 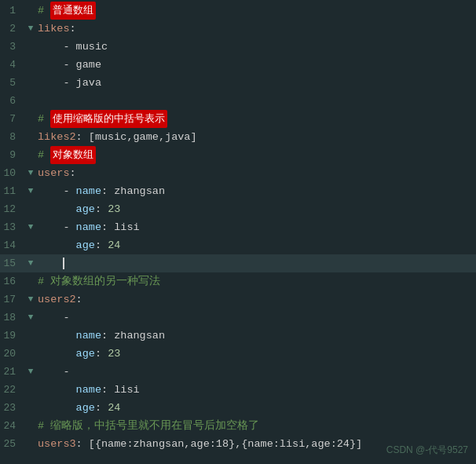 I want to click on line-number: 11, so click(x=13, y=192).